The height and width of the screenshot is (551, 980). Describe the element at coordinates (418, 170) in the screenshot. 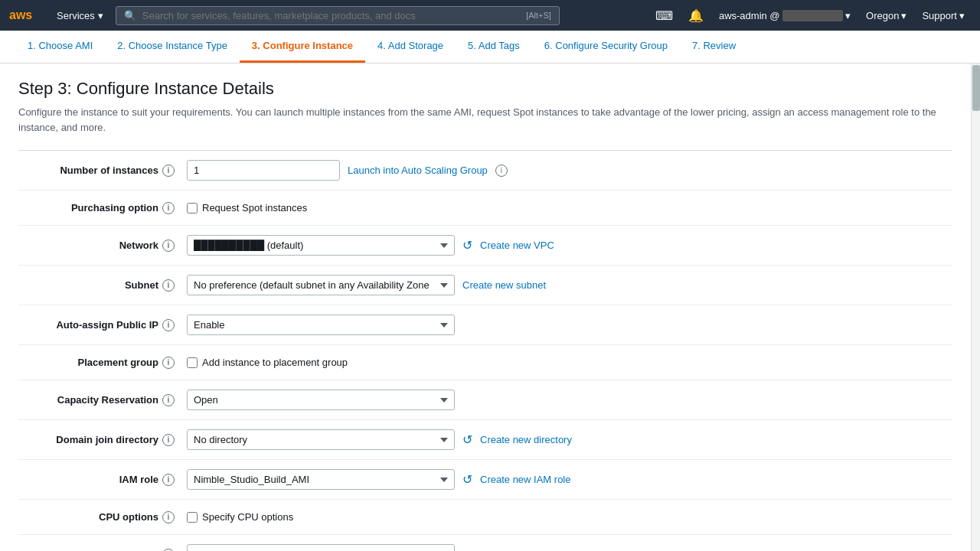

I see `launch-asg-link: Launch into Auto Scaling Group` at that location.